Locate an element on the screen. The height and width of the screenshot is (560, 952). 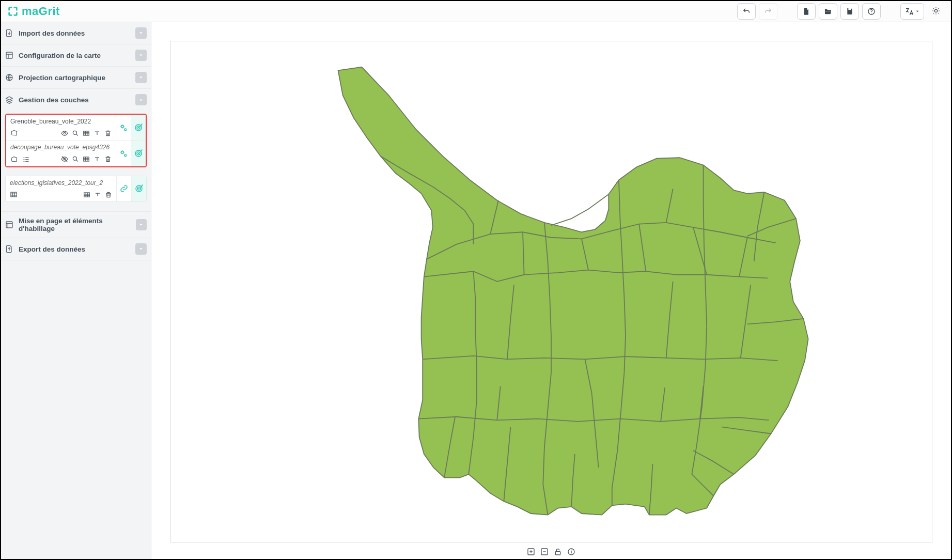
undo-button is located at coordinates (746, 11).